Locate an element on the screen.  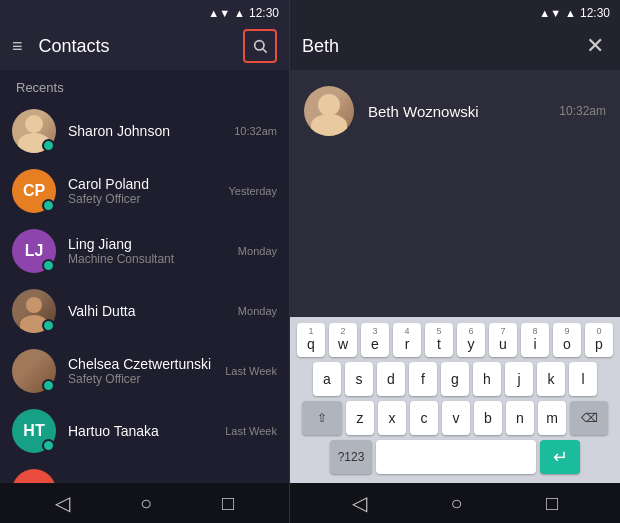
avatar-initials: HT is located at coordinates (34, 431).